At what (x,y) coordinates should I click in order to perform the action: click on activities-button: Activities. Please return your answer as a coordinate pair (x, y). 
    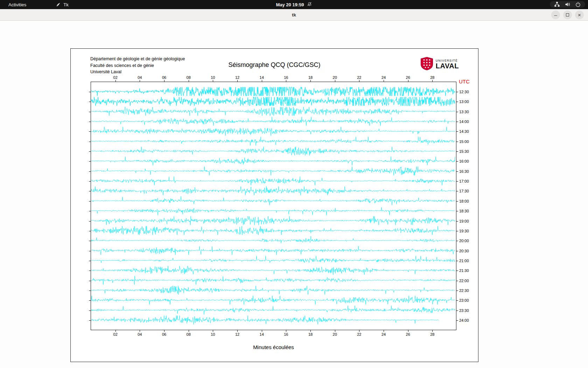
    Looking at the image, I should click on (18, 5).